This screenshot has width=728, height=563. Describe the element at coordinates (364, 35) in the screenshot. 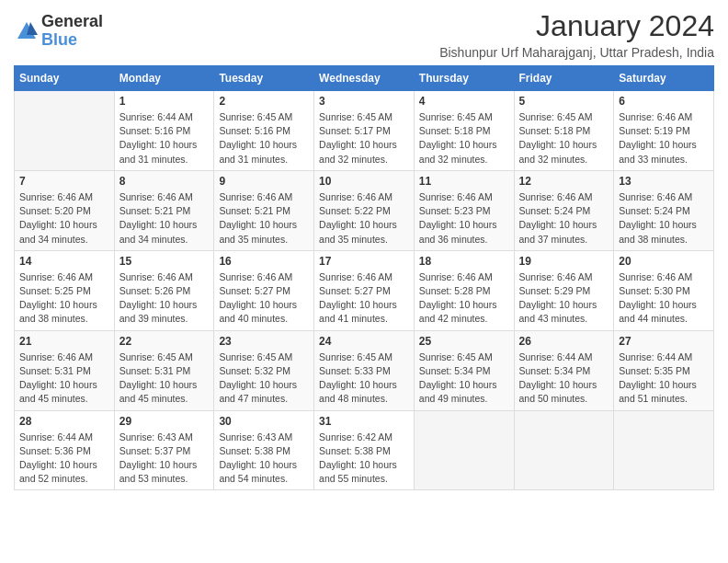

I see `page-header: General Blue January 2024 Bishunpur Urf …` at that location.